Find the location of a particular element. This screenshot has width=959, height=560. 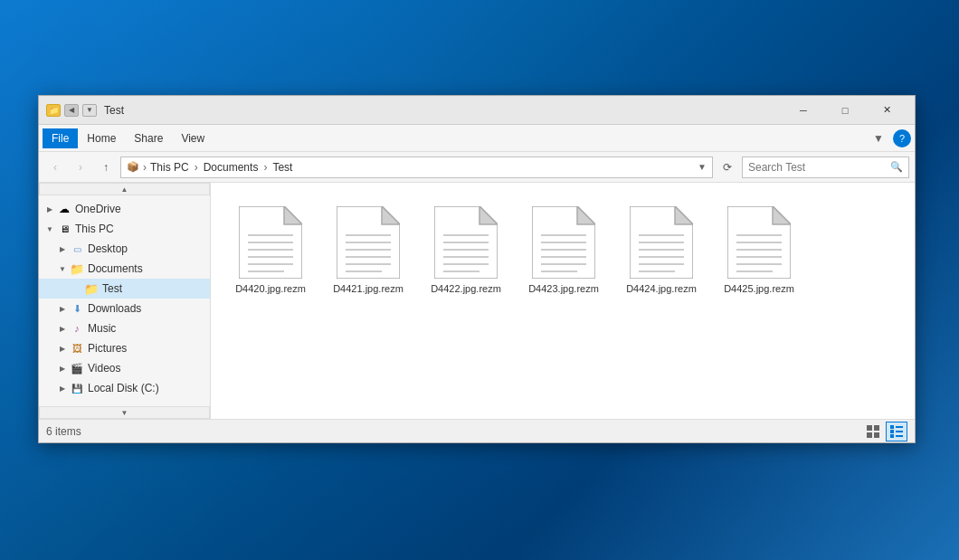

title-bar-icons: 📁 ◀ ▼ is located at coordinates (71, 110).